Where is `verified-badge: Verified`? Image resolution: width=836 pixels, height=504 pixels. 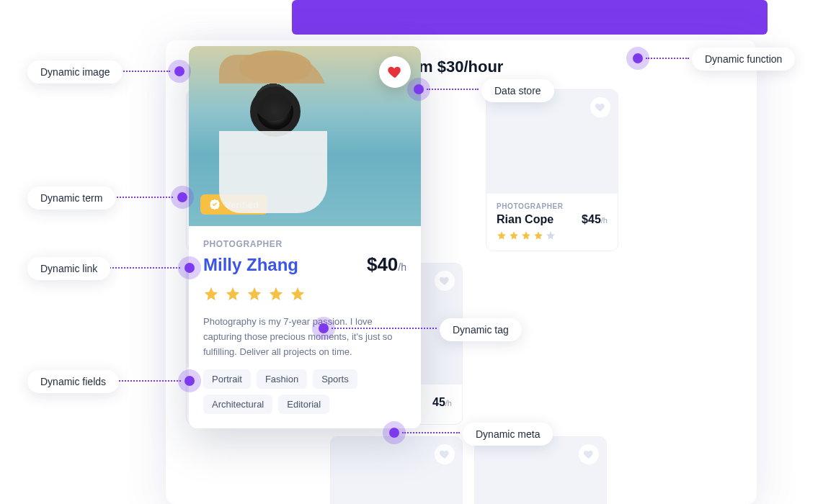 verified-badge: Verified is located at coordinates (234, 204).